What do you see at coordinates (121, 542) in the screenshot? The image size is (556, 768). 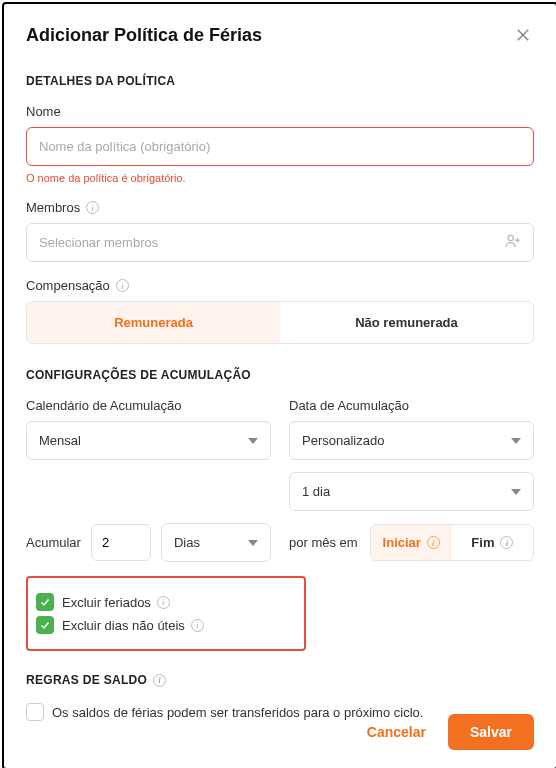 I see `accrue-amount-input` at bounding box center [121, 542].